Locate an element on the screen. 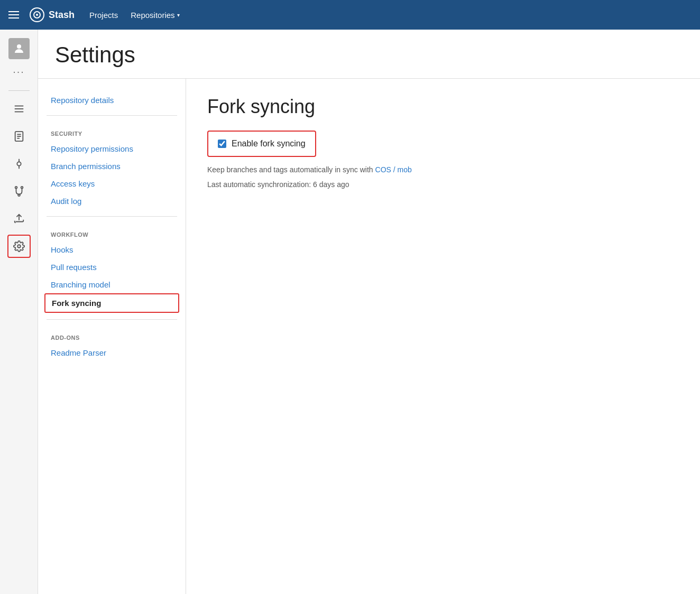 The height and width of the screenshot is (594, 700). last-sync-label: Last automatic synchronization: 6 days a… is located at coordinates (443, 184).